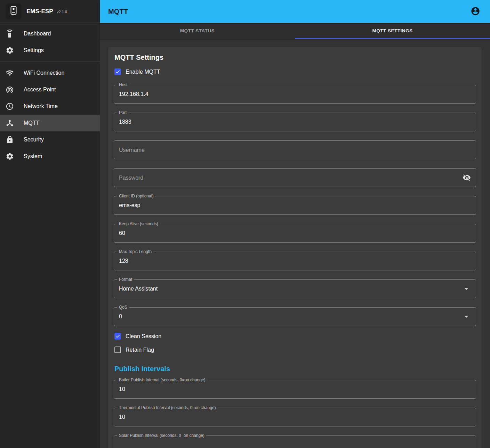  Describe the element at coordinates (167, 408) in the screenshot. I see `field-label: Thermostat Publish Interval (seconds, 0=…` at that location.